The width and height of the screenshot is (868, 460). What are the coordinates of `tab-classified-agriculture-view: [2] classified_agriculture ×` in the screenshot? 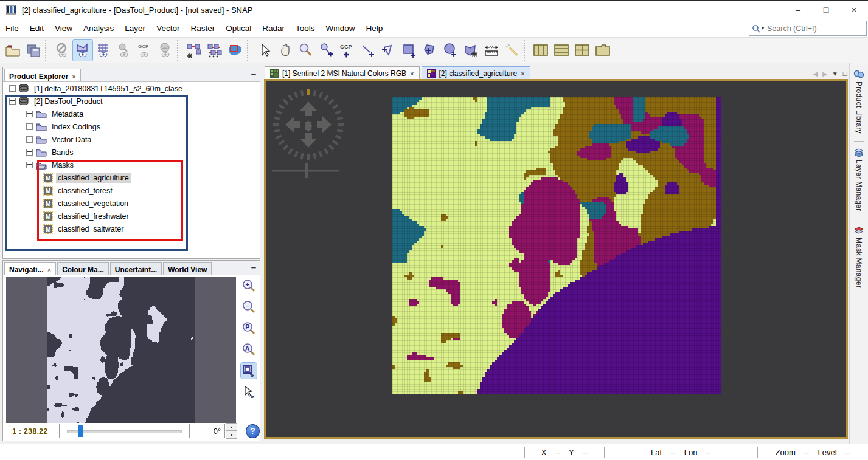 It's located at (476, 73).